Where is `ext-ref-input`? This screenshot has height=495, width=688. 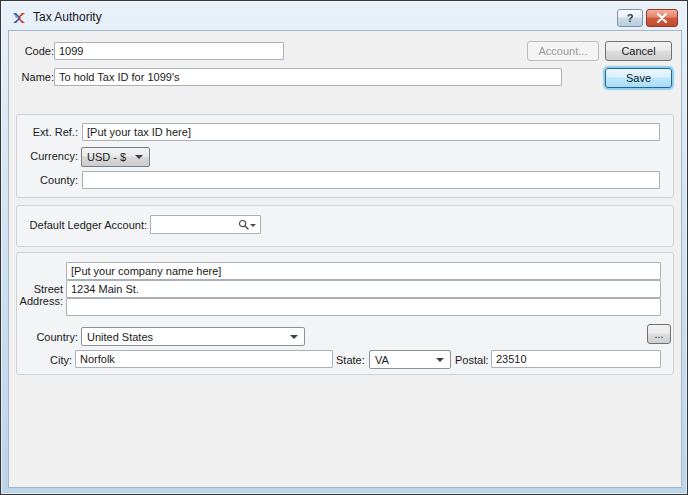
ext-ref-input is located at coordinates (371, 132).